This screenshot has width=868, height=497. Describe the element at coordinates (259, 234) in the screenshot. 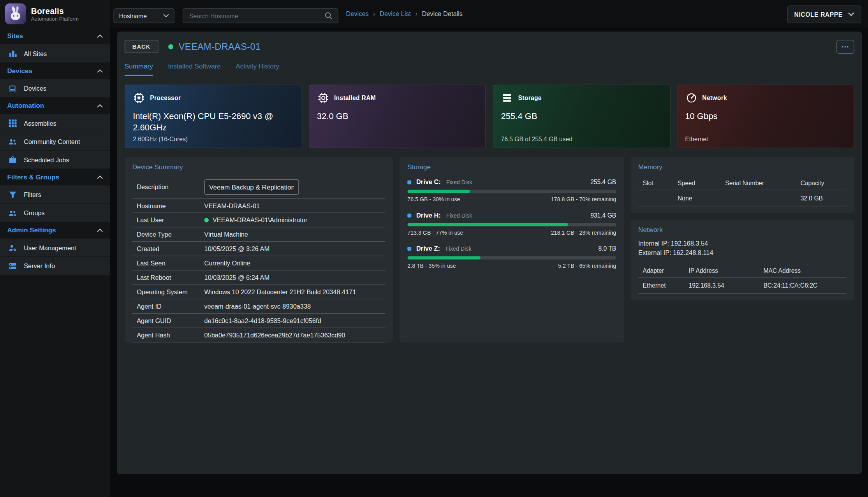

I see `summary-row-device-type: Device Type Virtual Machine` at that location.